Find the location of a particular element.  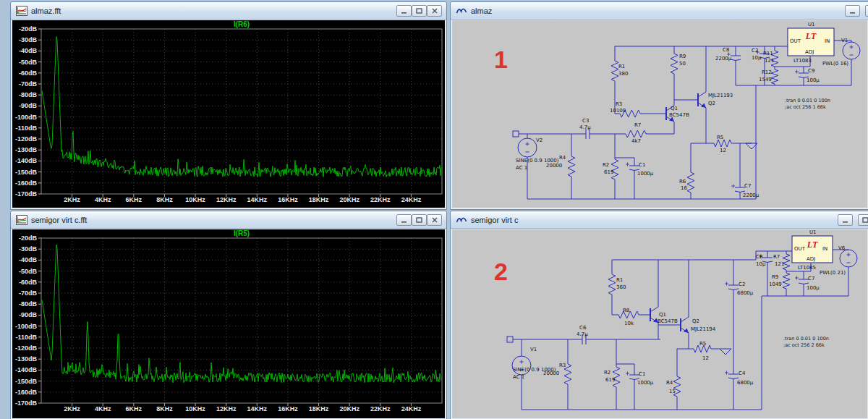

y-axis-label: -100dB is located at coordinates (26, 117).